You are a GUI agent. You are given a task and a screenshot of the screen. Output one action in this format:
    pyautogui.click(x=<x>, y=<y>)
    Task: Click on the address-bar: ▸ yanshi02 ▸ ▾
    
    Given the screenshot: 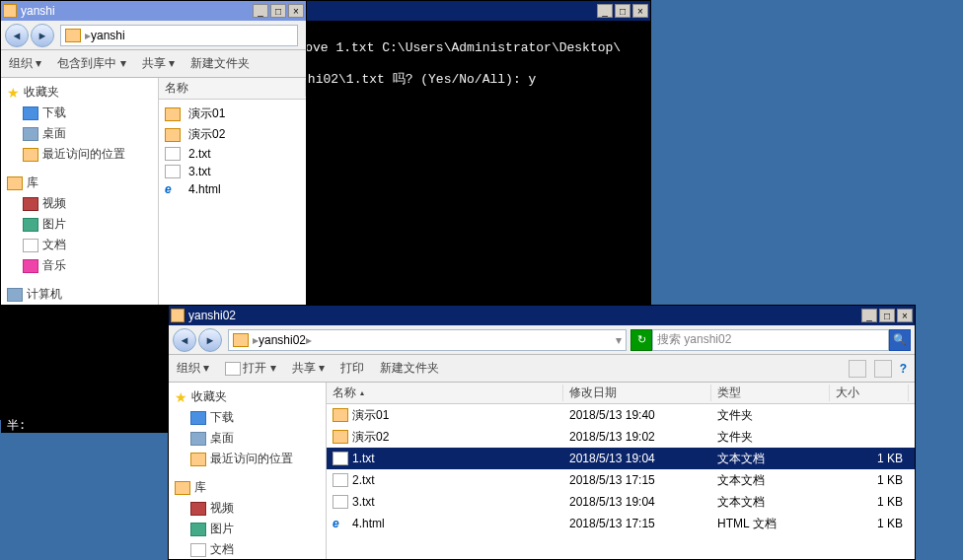 What is the action you would take?
    pyautogui.click(x=427, y=340)
    